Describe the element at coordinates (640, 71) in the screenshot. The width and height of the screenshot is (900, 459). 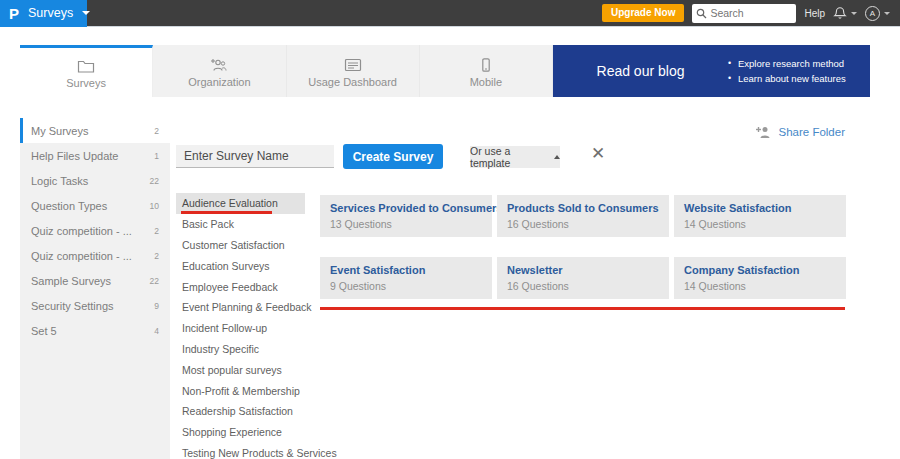
I see `blog-banner-title: Read our blog` at that location.